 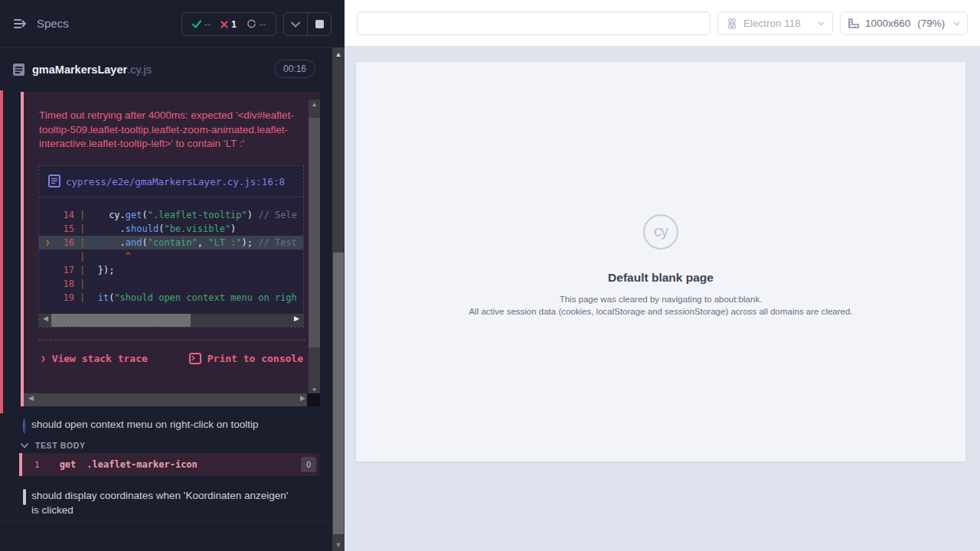 I want to click on run-controls, so click(x=308, y=24).